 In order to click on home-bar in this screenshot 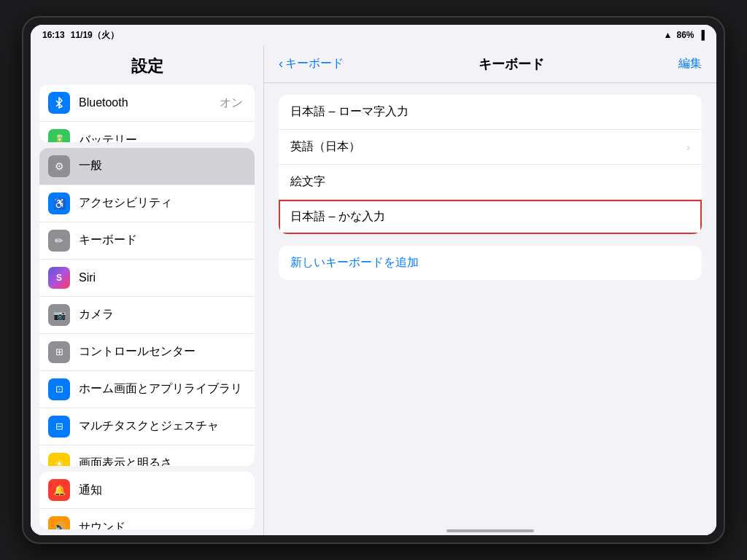, I will do `click(490, 531)`.